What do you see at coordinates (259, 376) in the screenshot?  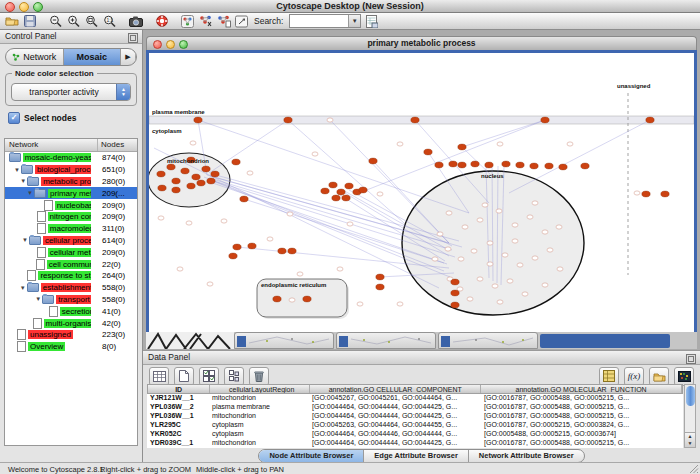 I see `delete-attribute-icon` at bounding box center [259, 376].